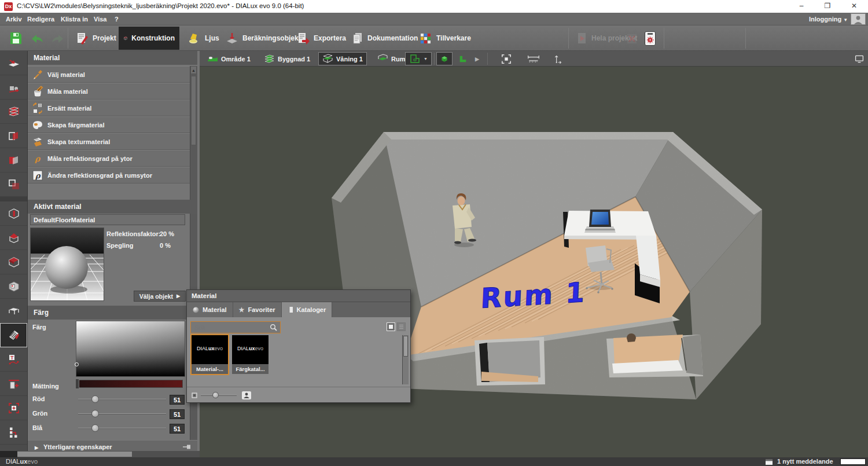 This screenshot has width=868, height=466. I want to click on catalog-tile-label: Material-..., so click(209, 369).